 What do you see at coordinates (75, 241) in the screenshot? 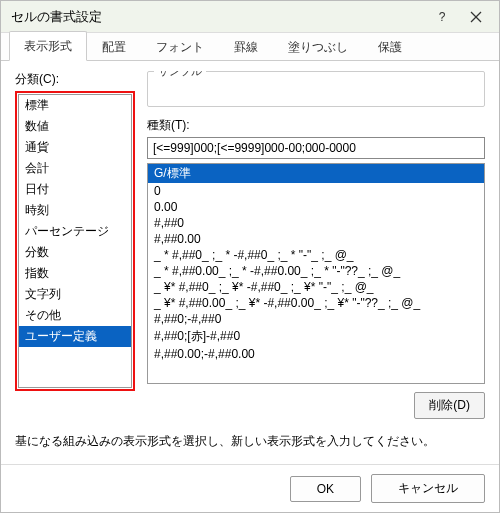
I see `category-highlight: 標準数値通貨会計日付時刻パーセンテージ分数指数文字列その他ユーザー定義` at bounding box center [75, 241].